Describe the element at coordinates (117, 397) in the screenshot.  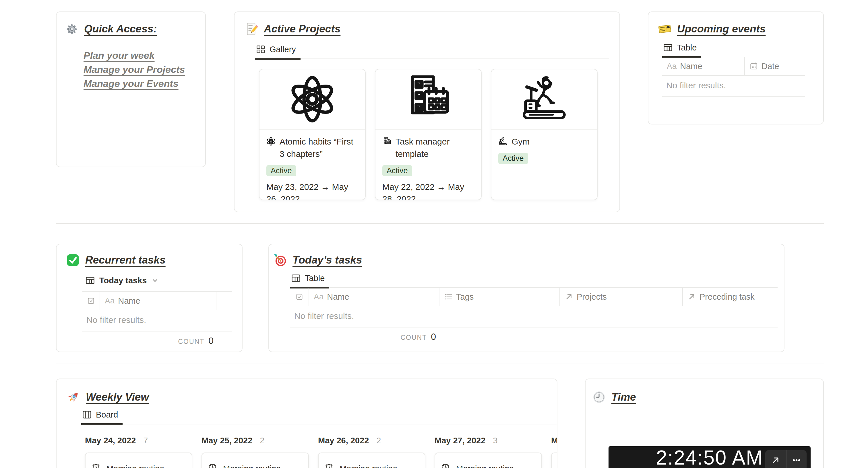
I see `weekly-view-title: Weekly View` at that location.